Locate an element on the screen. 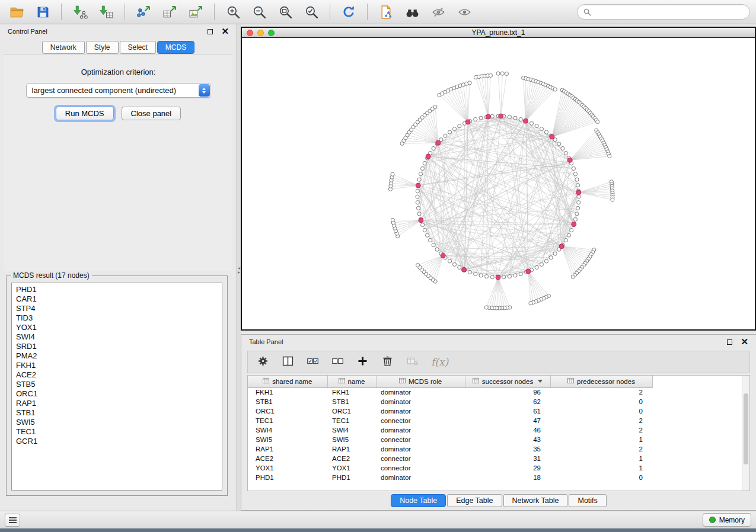 Image resolution: width=756 pixels, height=532 pixels. zoom-out-button is located at coordinates (259, 12).